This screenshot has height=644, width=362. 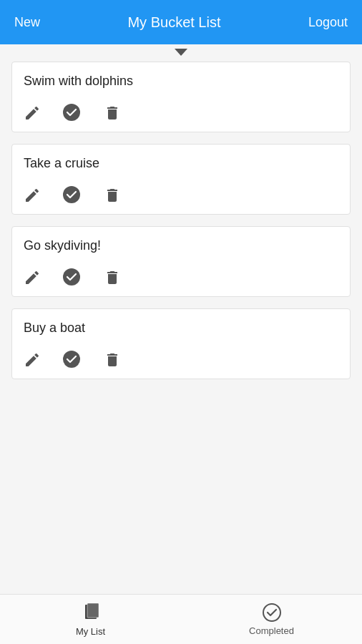 I want to click on nav-my-list: My List, so click(x=90, y=620).